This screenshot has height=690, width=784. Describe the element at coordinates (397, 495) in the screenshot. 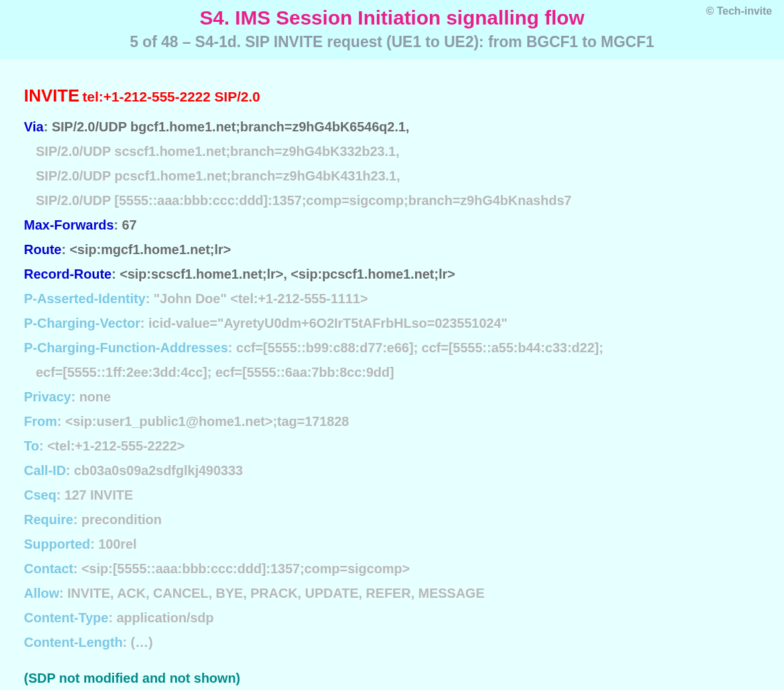

I see `cseq-header: Cseq: 127 INVITE` at that location.